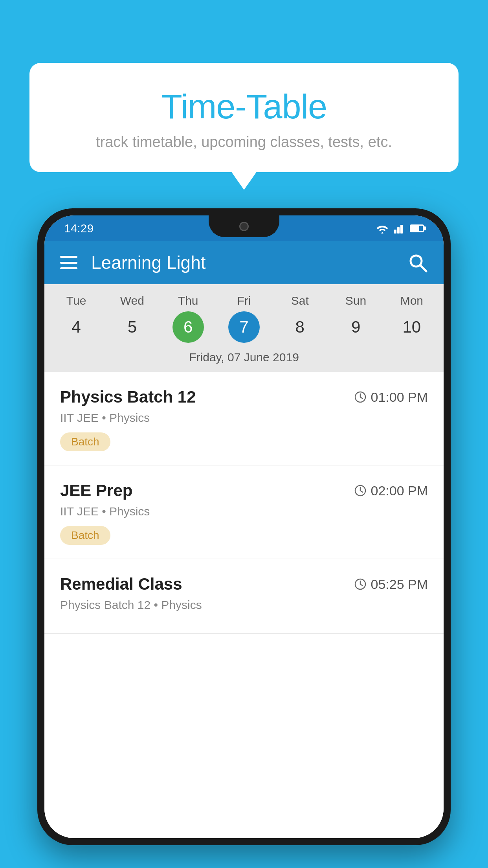  I want to click on search-icon, so click(418, 263).